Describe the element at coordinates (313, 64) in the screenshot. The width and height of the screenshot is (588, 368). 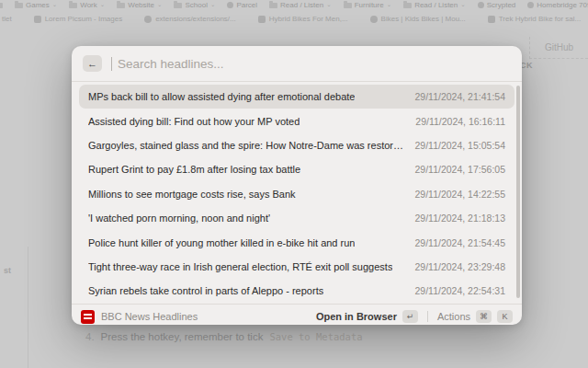
I see `search-input` at that location.